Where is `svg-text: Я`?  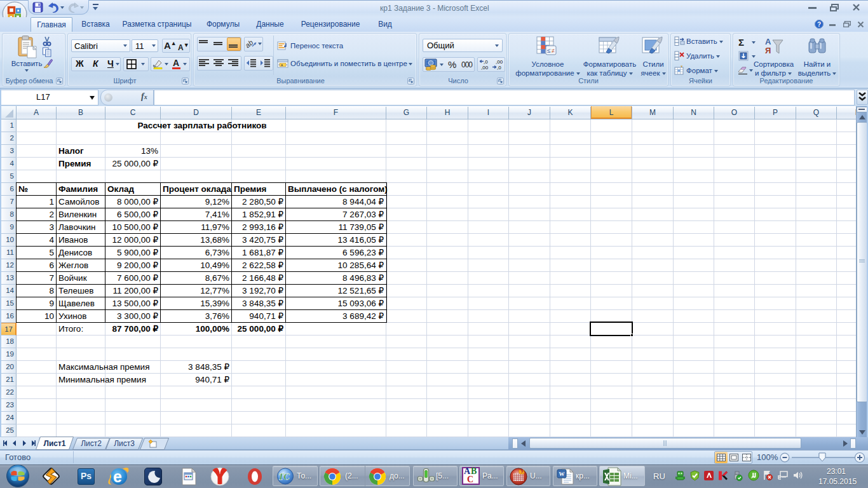
svg-text: Я is located at coordinates (768, 51).